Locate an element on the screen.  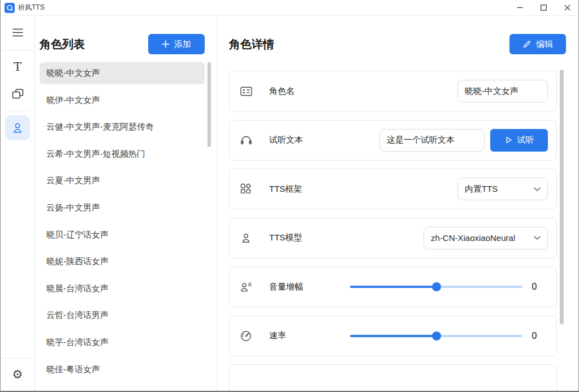
frame-icon is located at coordinates (246, 189).